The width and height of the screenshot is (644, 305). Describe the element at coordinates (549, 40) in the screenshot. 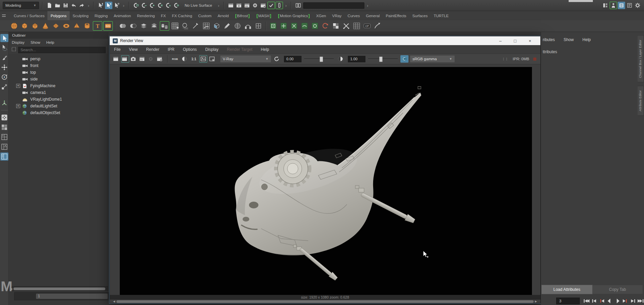

I see `attribute-editor-menu-ributes: ributes` at that location.